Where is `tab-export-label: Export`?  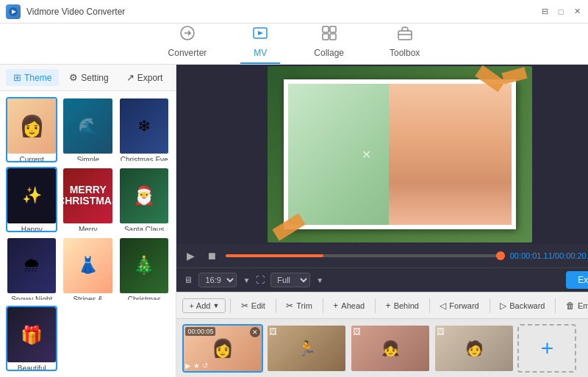 tab-export-label: Export is located at coordinates (150, 78).